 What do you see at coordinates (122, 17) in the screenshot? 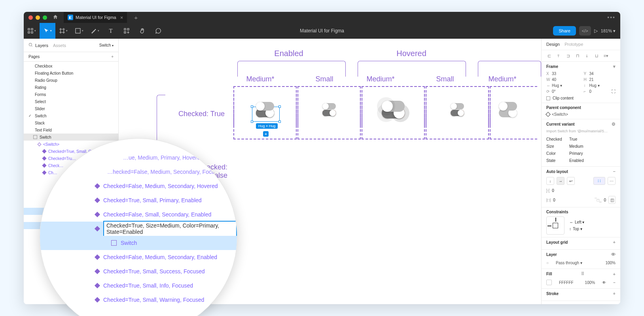
I see `close-tab-icon: ×` at bounding box center [122, 17].